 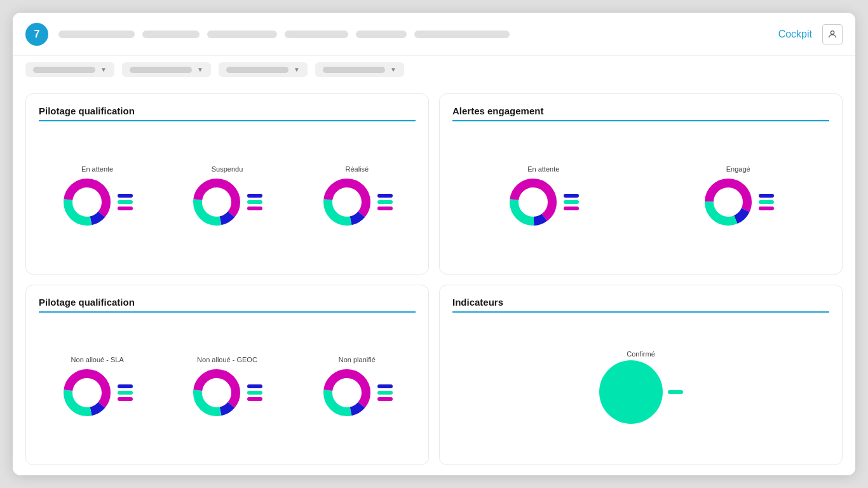 What do you see at coordinates (217, 393) in the screenshot?
I see `donut-non-alloue-geoc` at bounding box center [217, 393].